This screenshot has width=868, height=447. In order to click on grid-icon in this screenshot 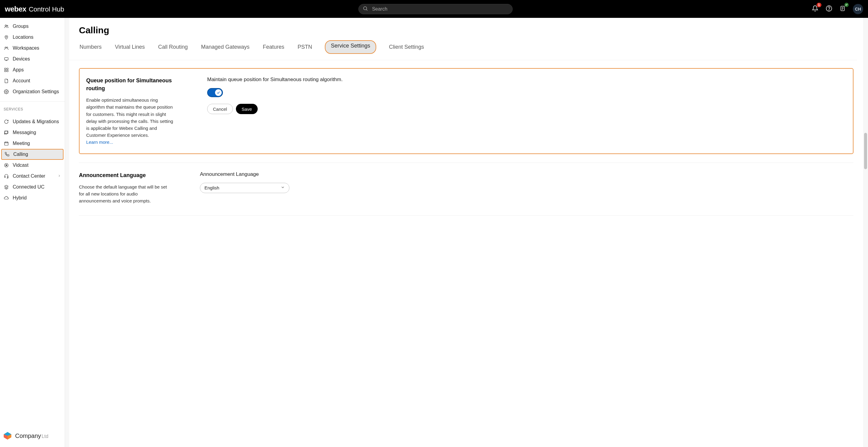, I will do `click(6, 70)`.